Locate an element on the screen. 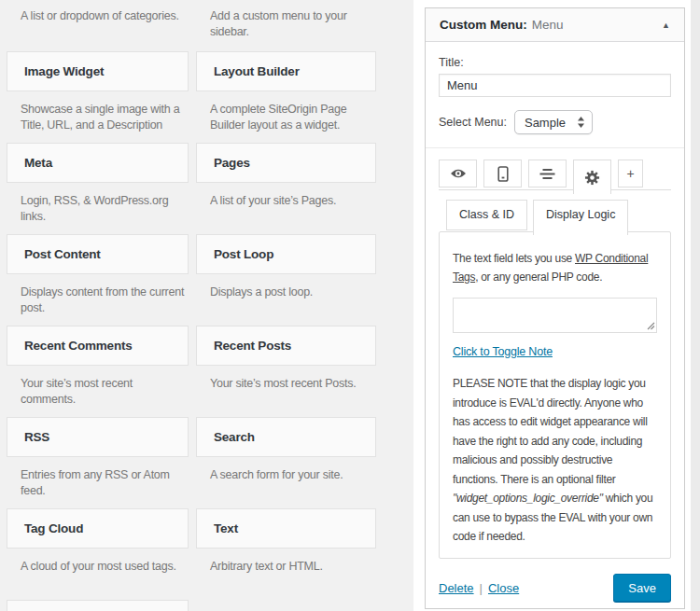  widget-description: A list of your site’s Pages. is located at coordinates (286, 209).